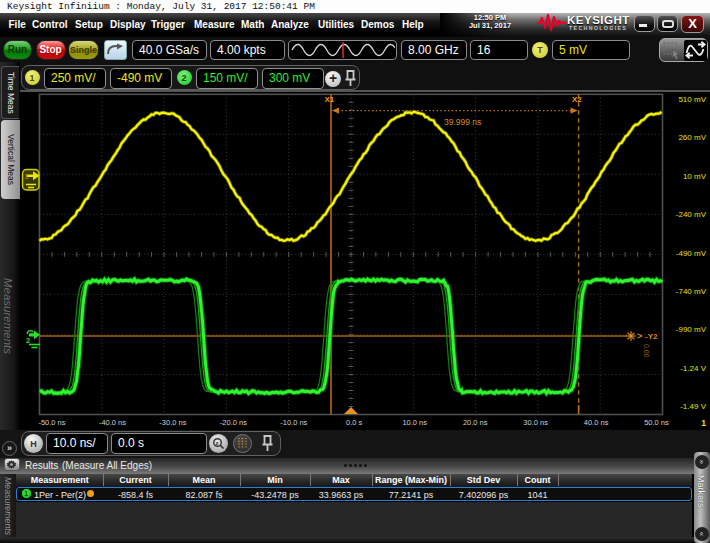 The width and height of the screenshot is (710, 543). I want to click on svg-text: 510 mV, so click(692, 100).